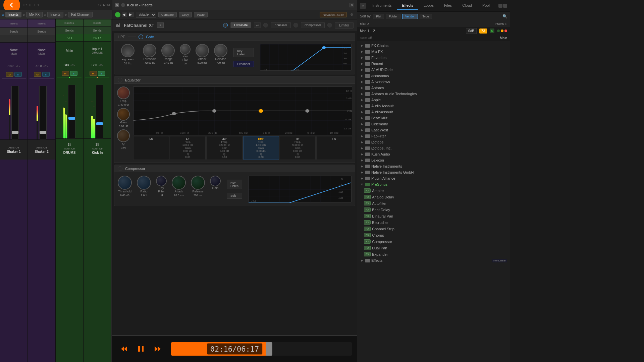 This screenshot has height=362, width=644. What do you see at coordinates (141, 349) in the screenshot?
I see `transport-play-pause-btn` at bounding box center [141, 349].